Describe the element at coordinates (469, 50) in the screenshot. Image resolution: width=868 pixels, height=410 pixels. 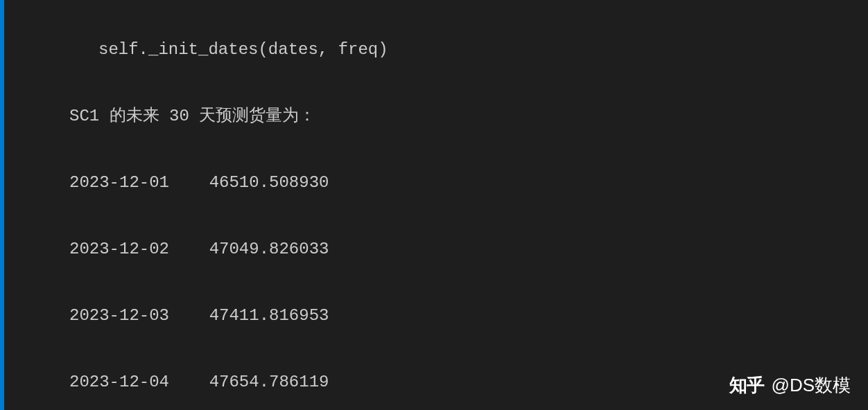
I see `code-line: self._init_dates(dates, freq)` at that location.